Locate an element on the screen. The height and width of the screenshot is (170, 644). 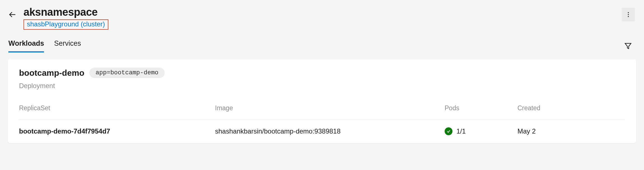
tabs: Workloads Services is located at coordinates (45, 46).